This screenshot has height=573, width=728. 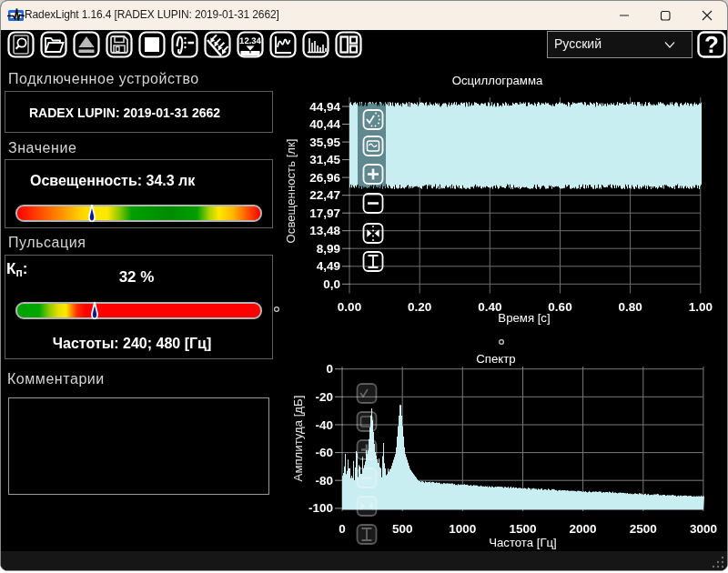 What do you see at coordinates (522, 529) in the screenshot?
I see `svg-text: 1500` at bounding box center [522, 529].